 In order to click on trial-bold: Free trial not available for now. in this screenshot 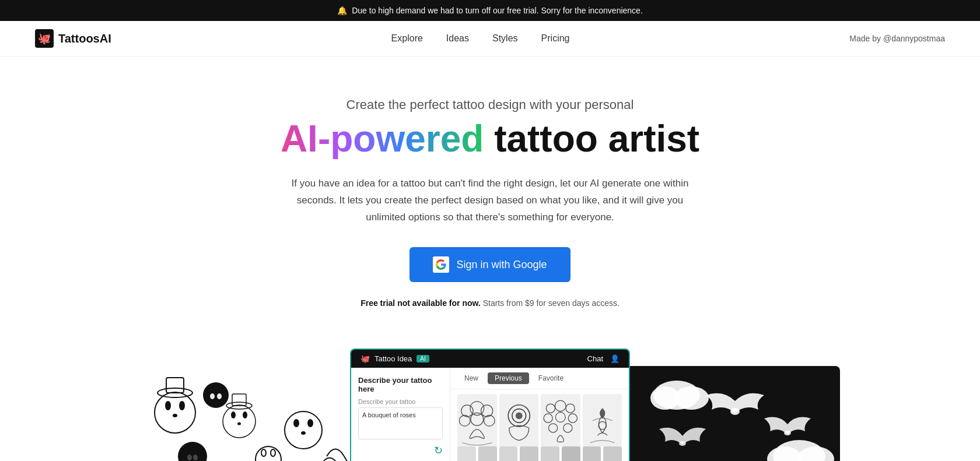, I will do `click(421, 303)`.